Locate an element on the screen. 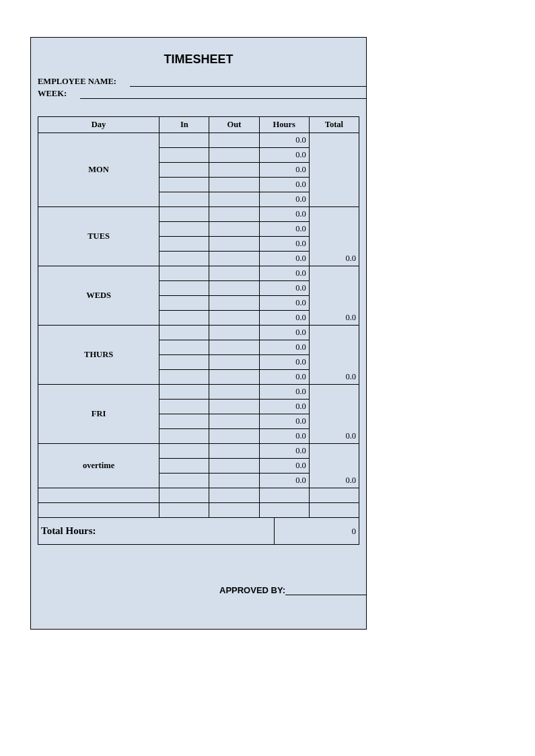 This screenshot has height=756, width=535. header-out: Out is located at coordinates (234, 125).